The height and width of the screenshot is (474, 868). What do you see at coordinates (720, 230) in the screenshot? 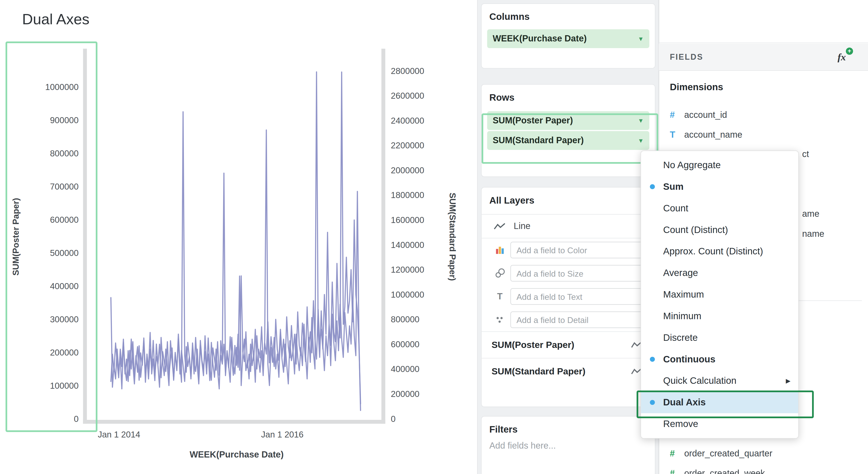
I see `menu-item-count-distinct: Count (Distinct)` at bounding box center [720, 230].